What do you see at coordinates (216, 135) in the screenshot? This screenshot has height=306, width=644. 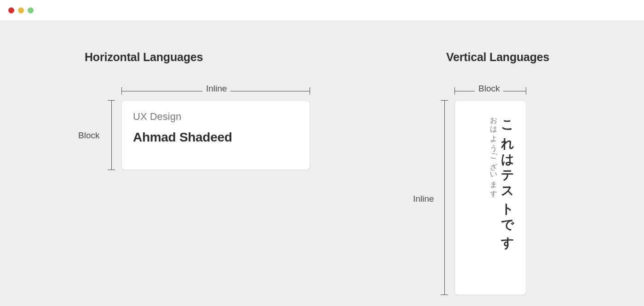 I see `card-horizontal: UX Design Ahmad Shadeed` at bounding box center [216, 135].